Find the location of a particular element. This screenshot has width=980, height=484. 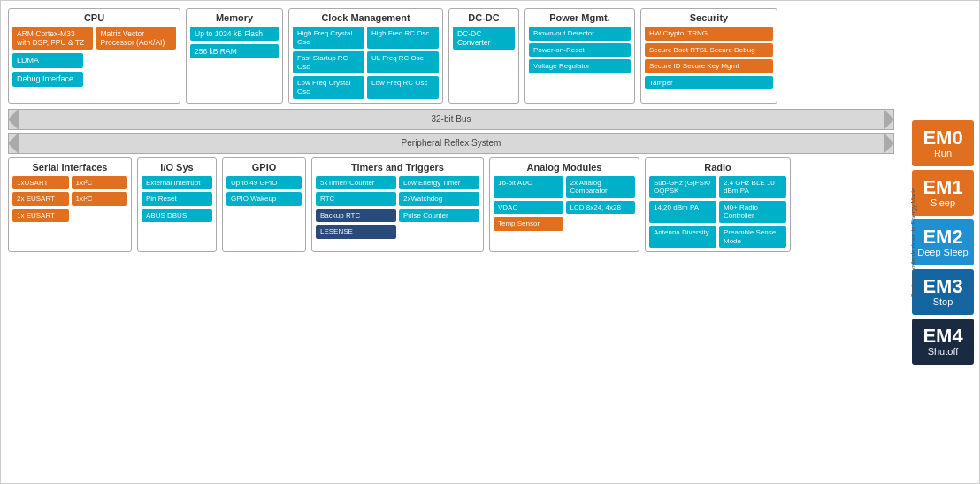

security-boot: Secure Boot RTSL Secure Debug is located at coordinates (709, 50).